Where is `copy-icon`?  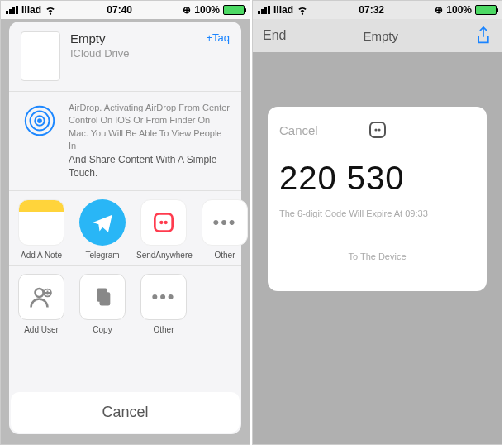 copy-icon is located at coordinates (102, 297).